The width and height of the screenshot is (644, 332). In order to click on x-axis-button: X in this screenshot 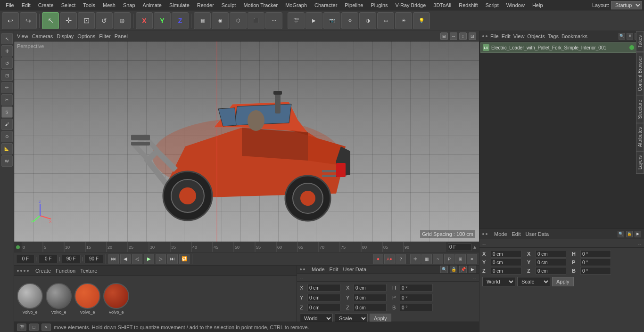, I will do `click(144, 21)`.